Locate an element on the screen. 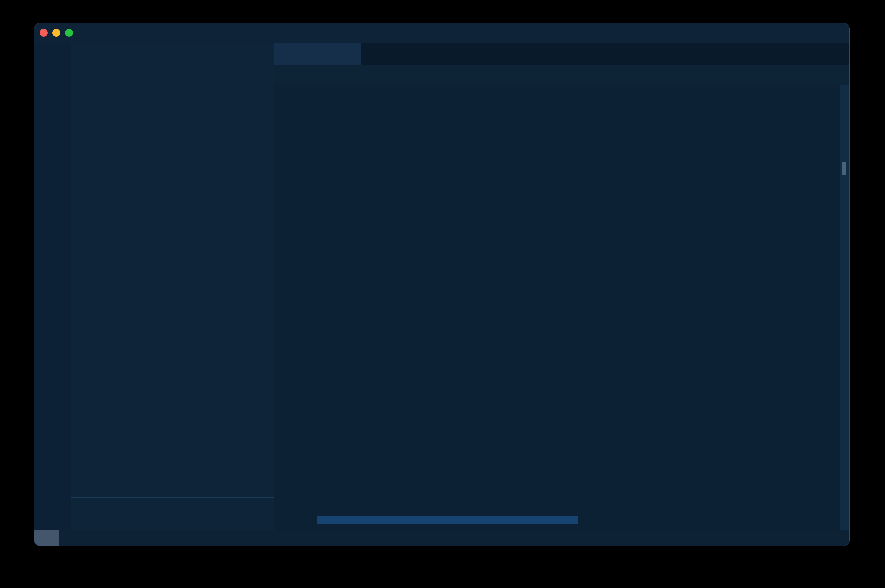 The height and width of the screenshot is (588, 885). remote-indicator is located at coordinates (47, 538).